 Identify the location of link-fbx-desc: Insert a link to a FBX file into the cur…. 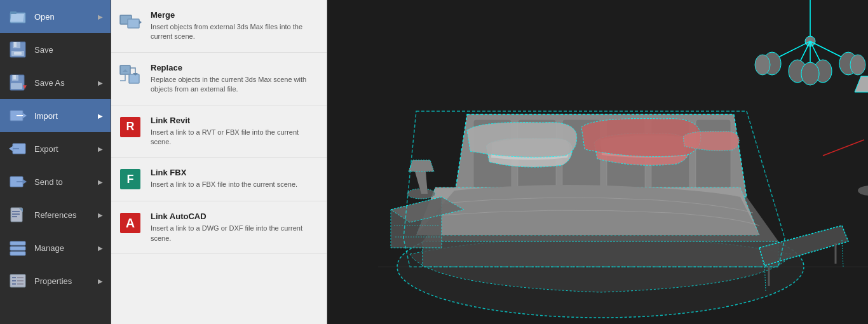
(224, 184).